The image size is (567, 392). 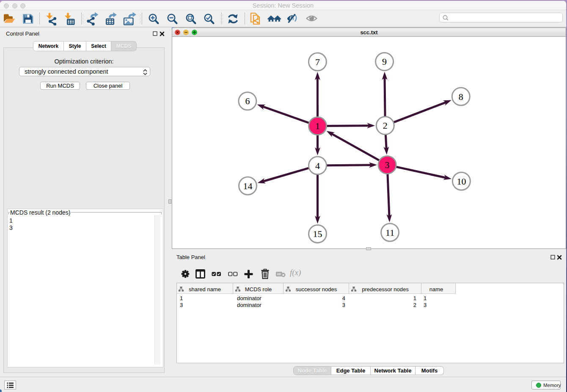 What do you see at coordinates (388, 165) in the screenshot?
I see `svg-text: 3` at bounding box center [388, 165].